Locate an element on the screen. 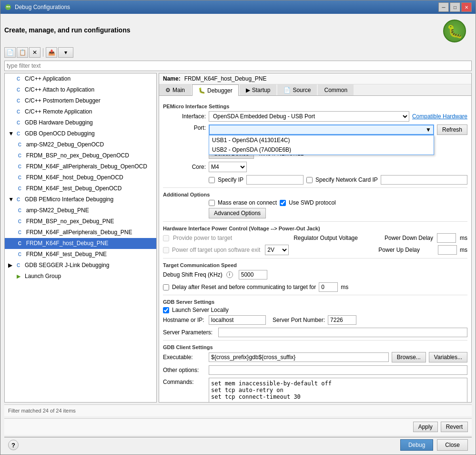 This screenshot has height=455, width=476. tree-item-cpp-app: C C/C++ Application is located at coordinates (81, 79).